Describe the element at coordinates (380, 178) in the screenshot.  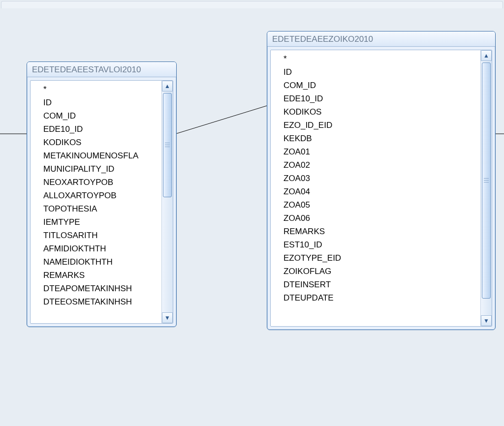
I see `column-item: ZOA03` at that location.